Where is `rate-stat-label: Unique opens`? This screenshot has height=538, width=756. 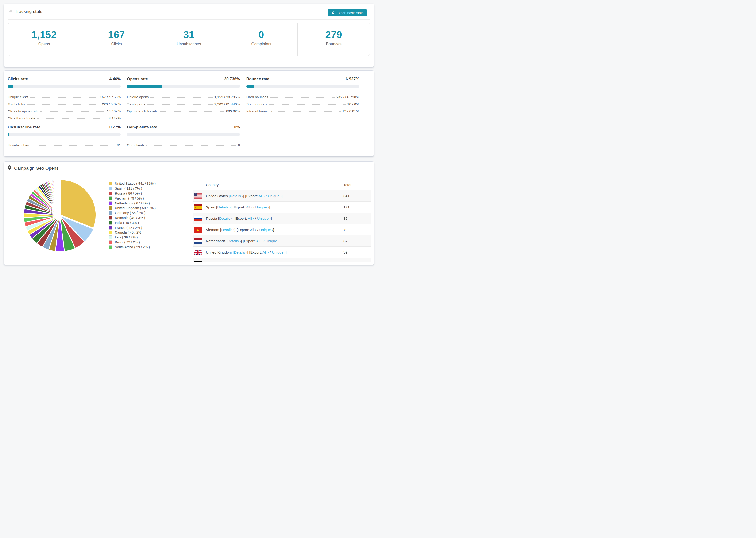
rate-stat-label: Unique opens is located at coordinates (138, 97).